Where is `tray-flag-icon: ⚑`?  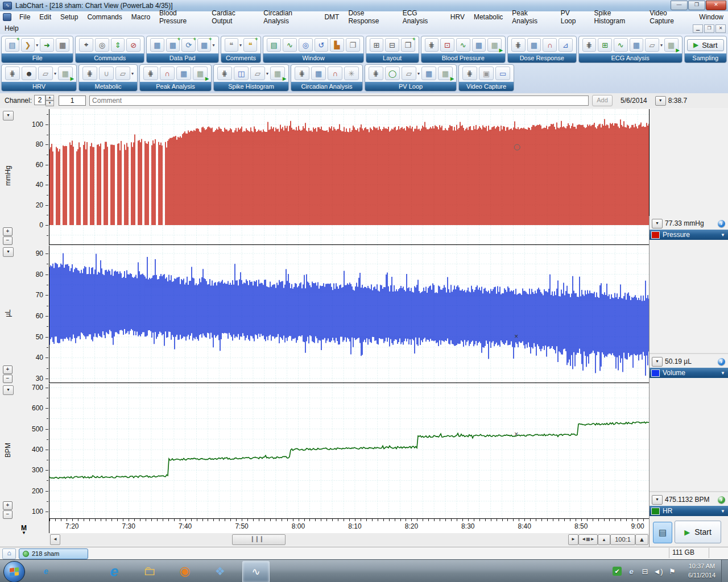 tray-flag-icon: ⚑ is located at coordinates (672, 571).